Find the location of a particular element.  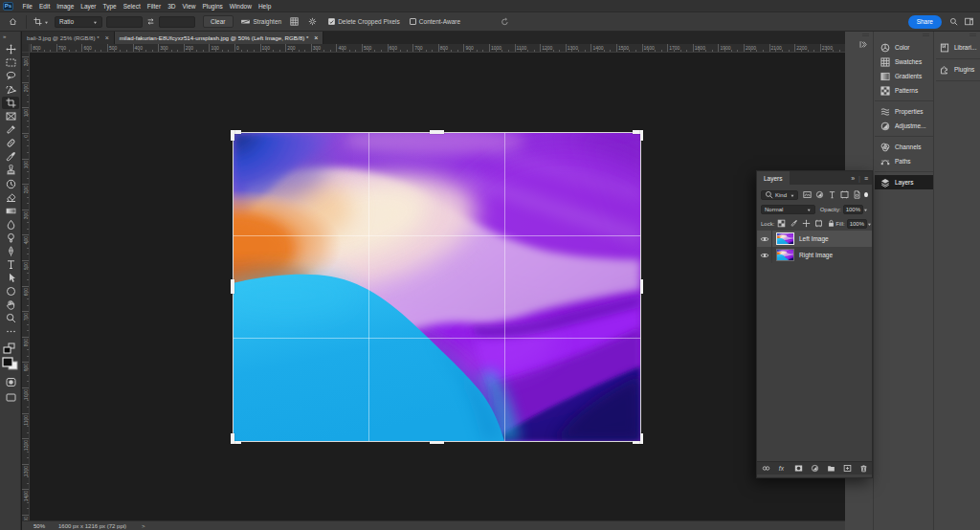

crop-height-input is located at coordinates (177, 22).